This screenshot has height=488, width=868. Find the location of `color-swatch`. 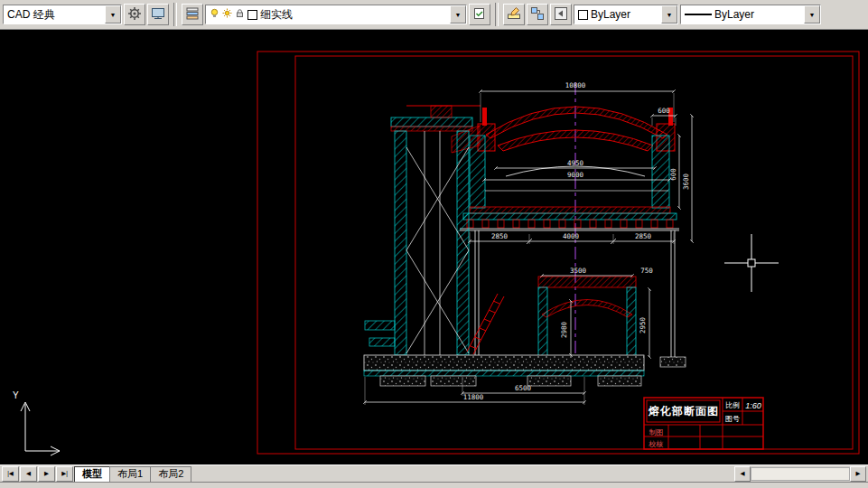

color-swatch is located at coordinates (583, 14).